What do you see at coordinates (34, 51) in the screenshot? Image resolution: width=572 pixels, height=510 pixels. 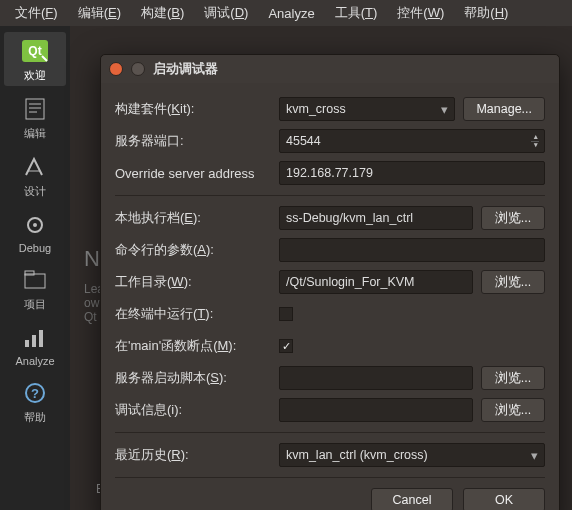 I see `svg-text: Qt` at bounding box center [34, 51].